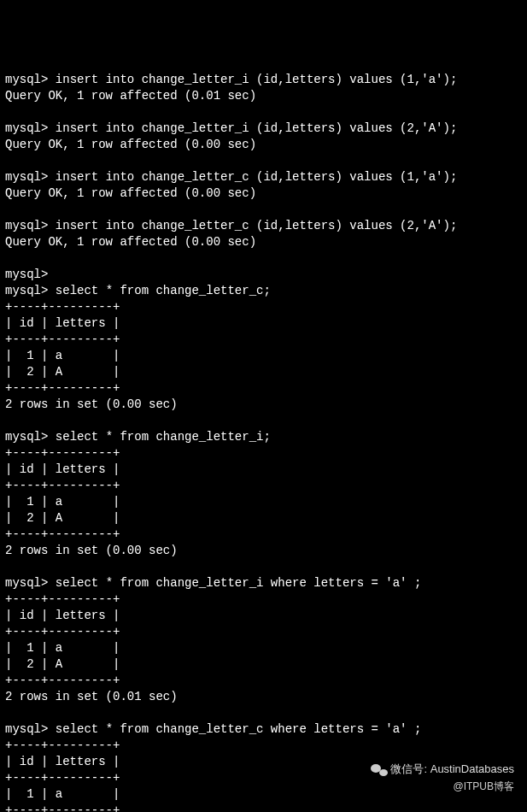  What do you see at coordinates (453, 769) in the screenshot?
I see `watermark-text: 微信号: AustinDatabases` at bounding box center [453, 769].